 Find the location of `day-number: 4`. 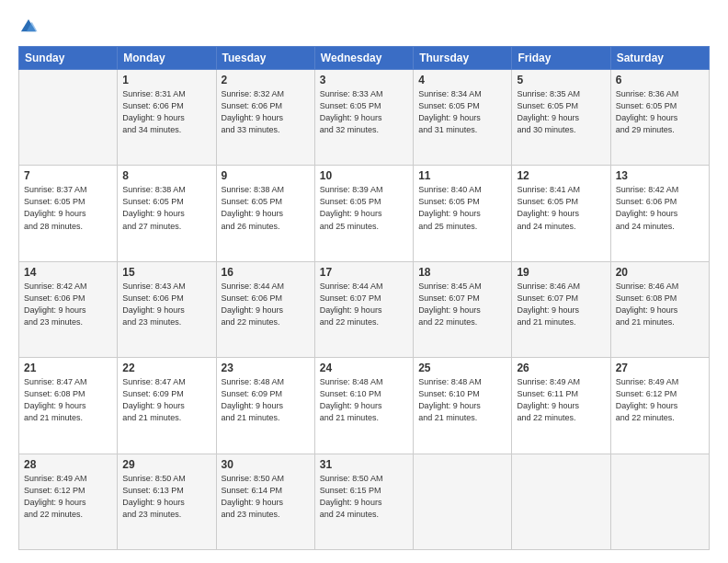

day-number: 4 is located at coordinates (462, 80).